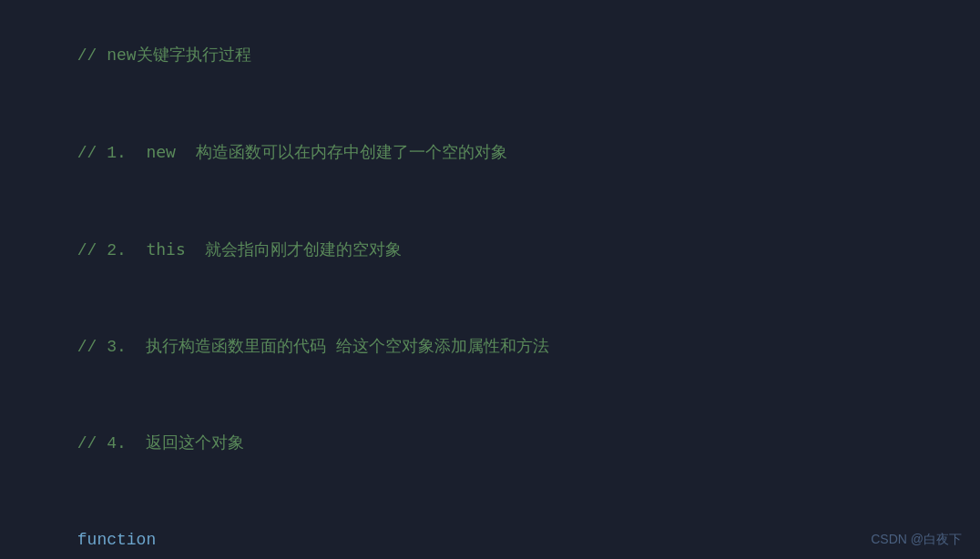 The height and width of the screenshot is (559, 980). I want to click on comment-5: // 4. 返回这个对象, so click(161, 443).